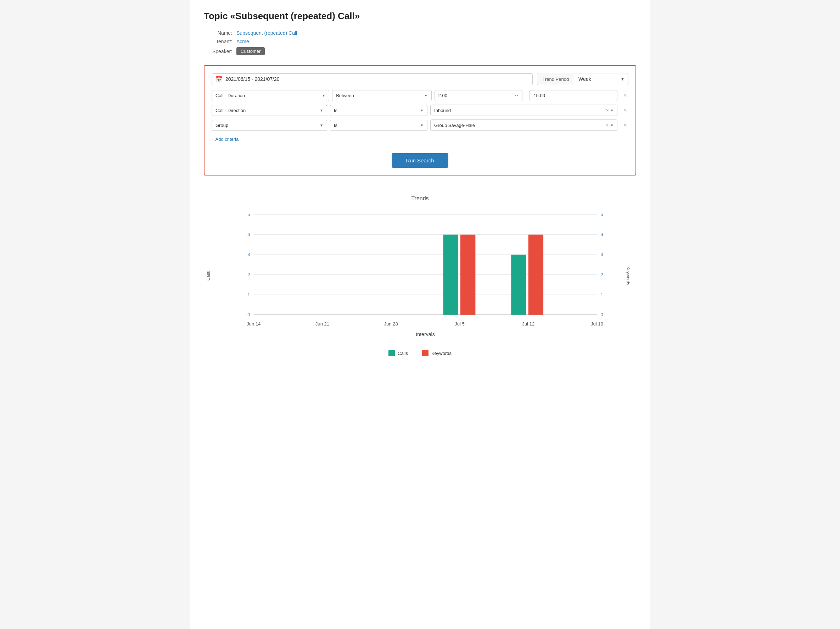 This screenshot has height=629, width=840. I want to click on legend-box-keywords, so click(425, 353).